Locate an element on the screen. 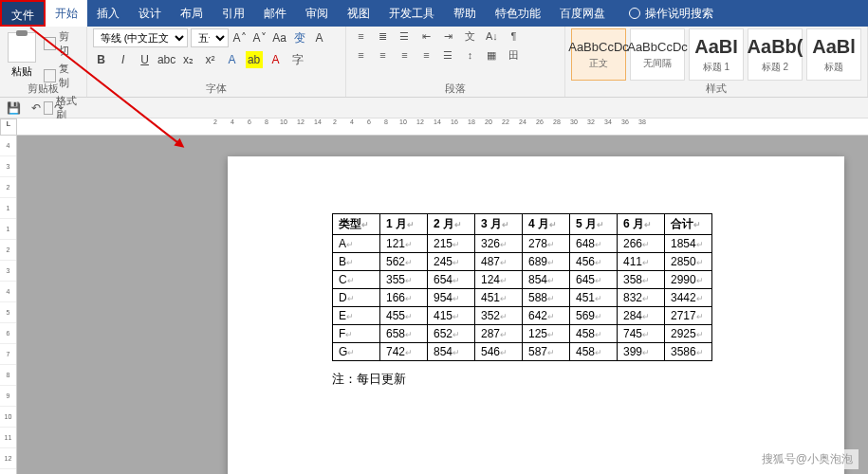 This screenshot has width=868, height=474. style-标题 2: AaBb(标题 2 is located at coordinates (775, 55).